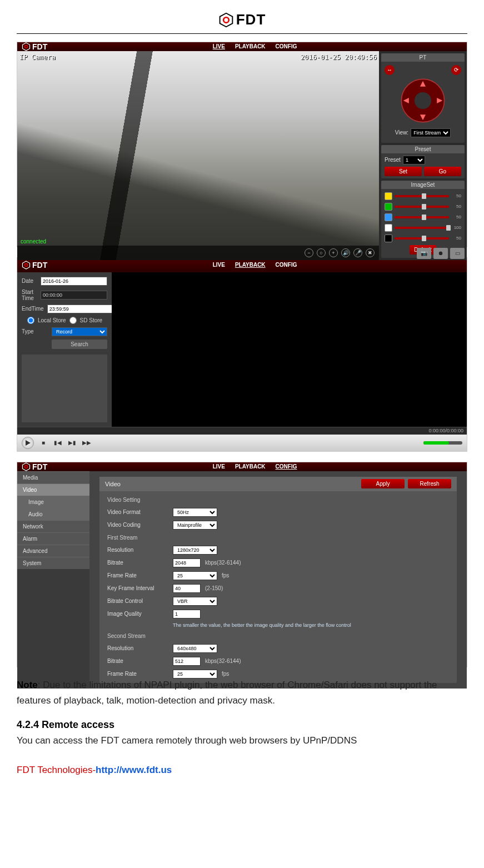 The image size is (484, 868). I want to click on preset-set-button: Set, so click(403, 171).